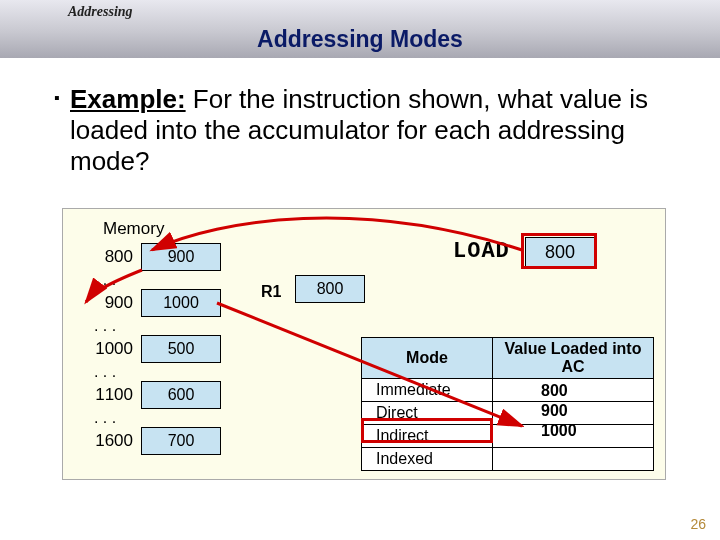 This screenshot has height=540, width=720. I want to click on mem-addr: 1600, so click(109, 441).